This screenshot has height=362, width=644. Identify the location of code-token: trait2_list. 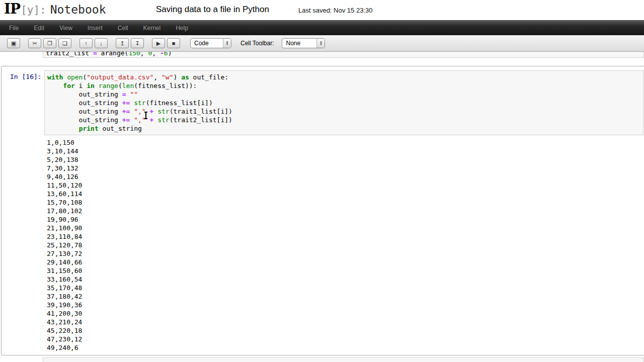
(69, 54).